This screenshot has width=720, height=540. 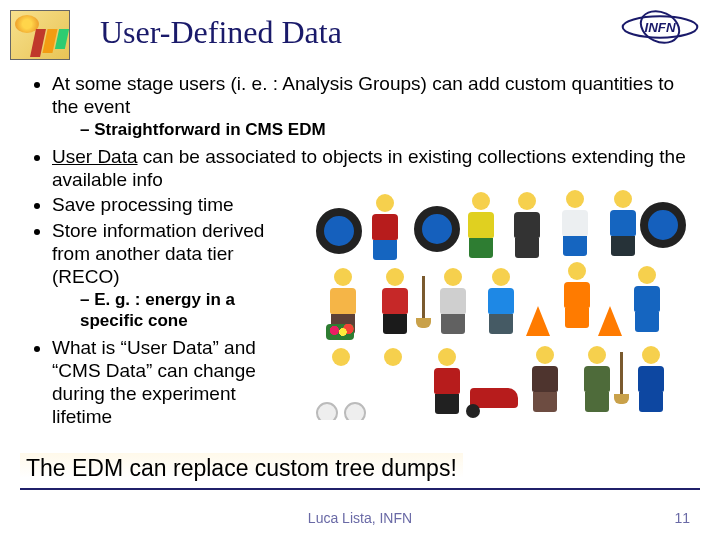 I want to click on callout-rule, so click(x=360, y=489).